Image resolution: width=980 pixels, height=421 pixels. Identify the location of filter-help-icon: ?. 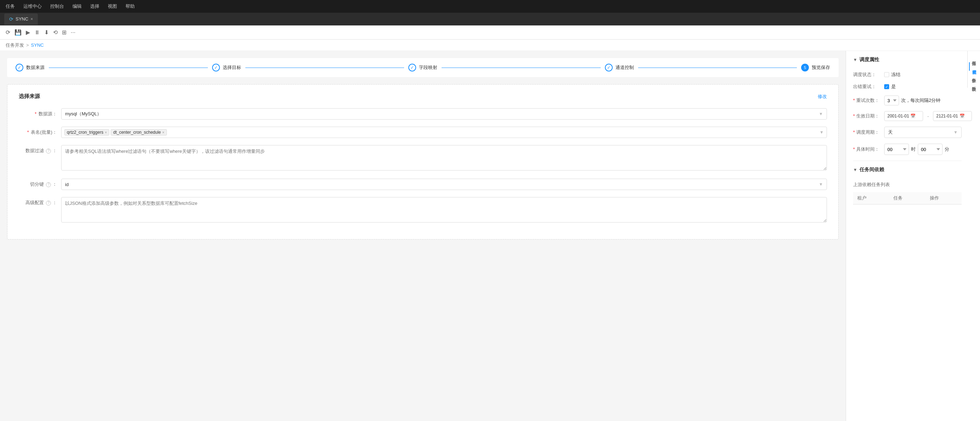
(49, 151).